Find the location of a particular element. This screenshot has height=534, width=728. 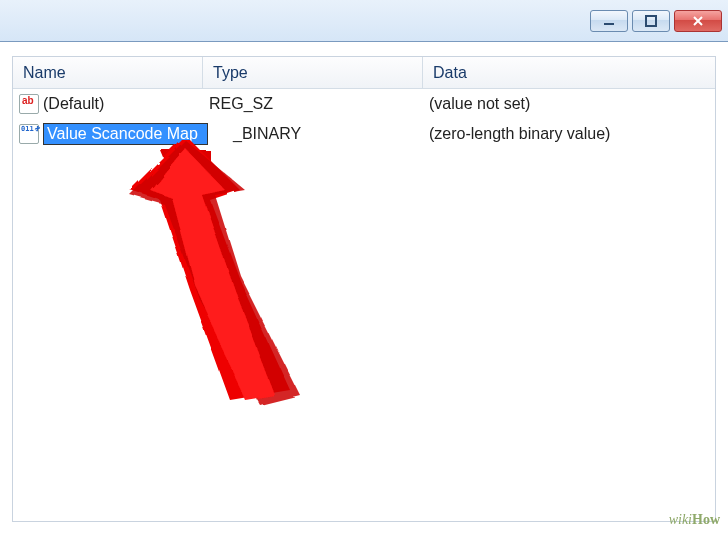

maximize-icon is located at coordinates (651, 21).